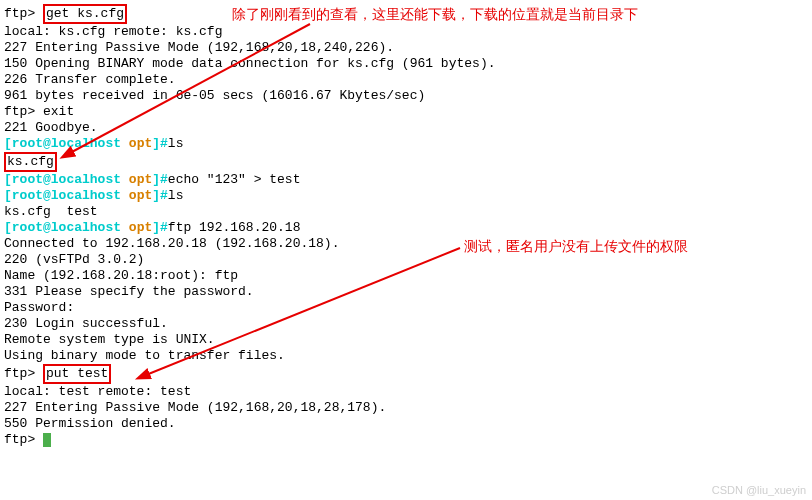  What do you see at coordinates (408, 80) in the screenshot?
I see `terminal-line: 226 Transfer complete.` at bounding box center [408, 80].